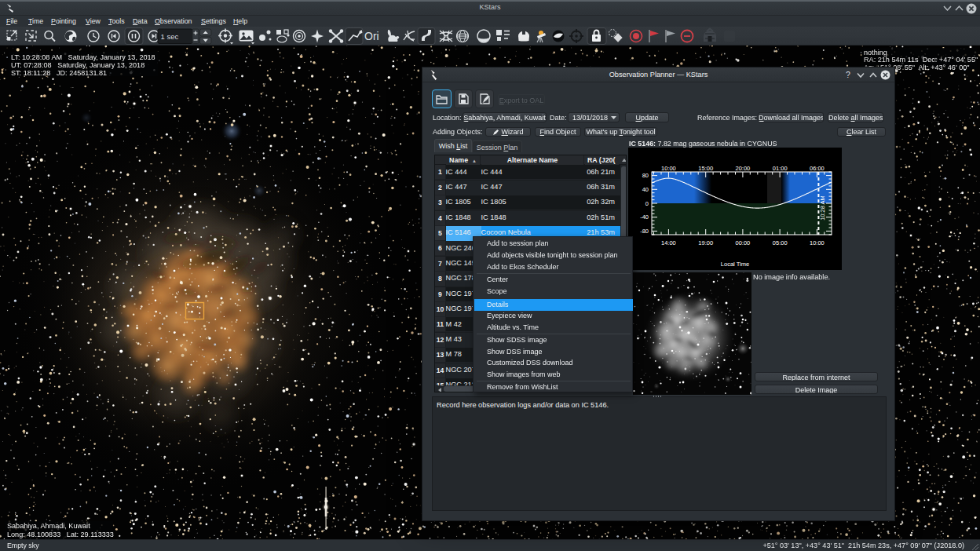 The width and height of the screenshot is (980, 551). Describe the element at coordinates (823, 208) in the screenshot. I see `svg-text: 10:28 AM` at that location.